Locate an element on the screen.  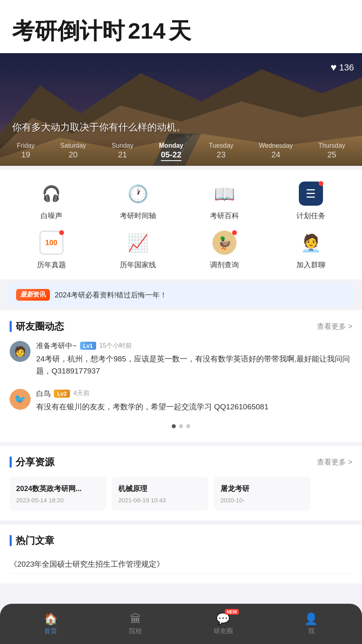
day-label: Sunday is located at coordinates (122, 146).